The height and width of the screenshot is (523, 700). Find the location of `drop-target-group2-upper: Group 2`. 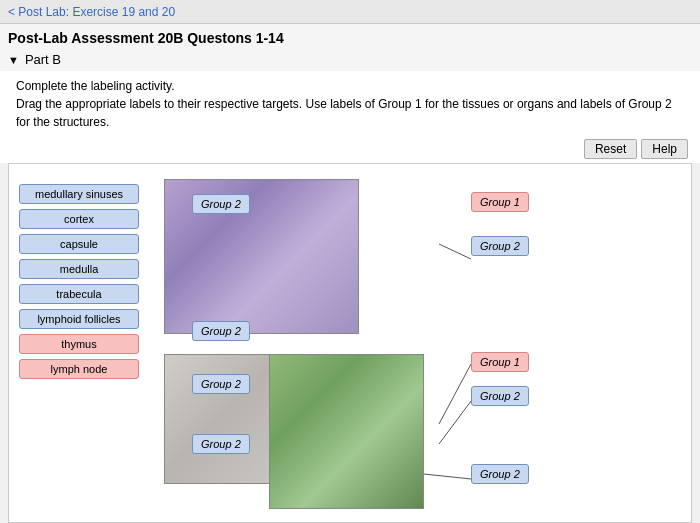

drop-target-group2-upper: Group 2 is located at coordinates (500, 246).